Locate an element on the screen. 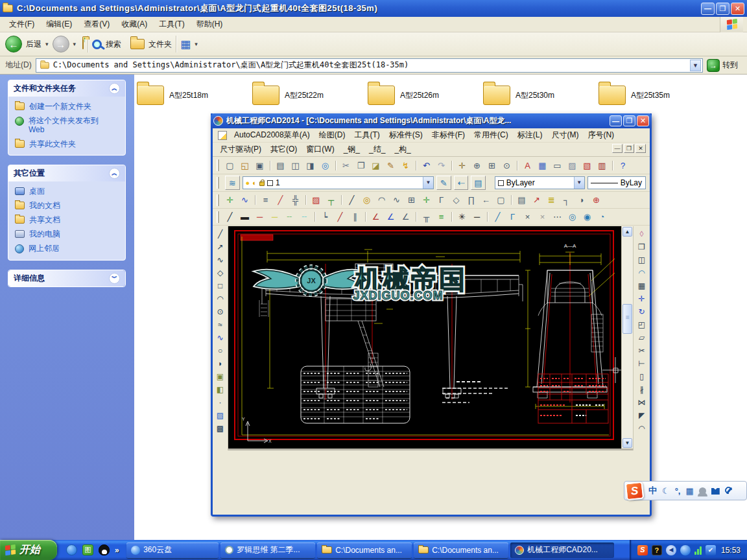  parallel-lines-icon: ∥ is located at coordinates (355, 216).